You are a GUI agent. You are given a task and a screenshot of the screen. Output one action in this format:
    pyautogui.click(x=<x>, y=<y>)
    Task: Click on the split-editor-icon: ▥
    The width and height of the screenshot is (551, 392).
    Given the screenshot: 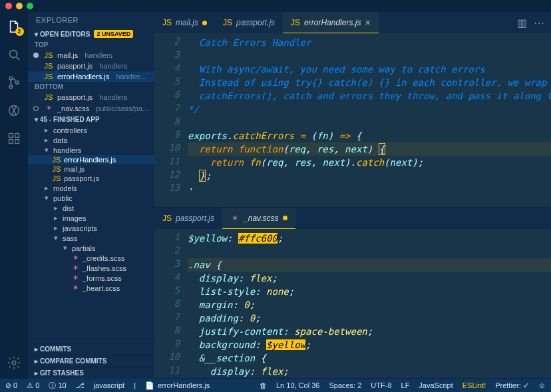 What is the action you would take?
    pyautogui.click(x=522, y=23)
    